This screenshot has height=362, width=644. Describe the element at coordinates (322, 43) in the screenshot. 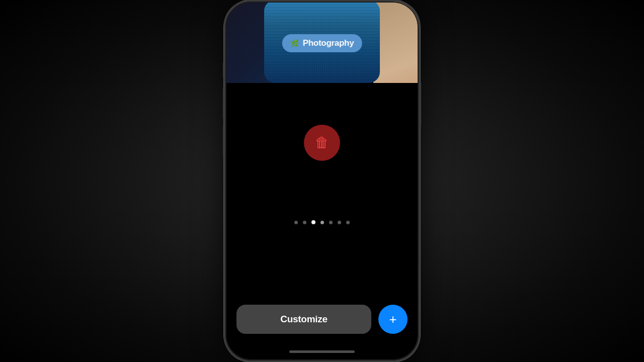

I see `photography-badge: 🌿 Photography` at that location.